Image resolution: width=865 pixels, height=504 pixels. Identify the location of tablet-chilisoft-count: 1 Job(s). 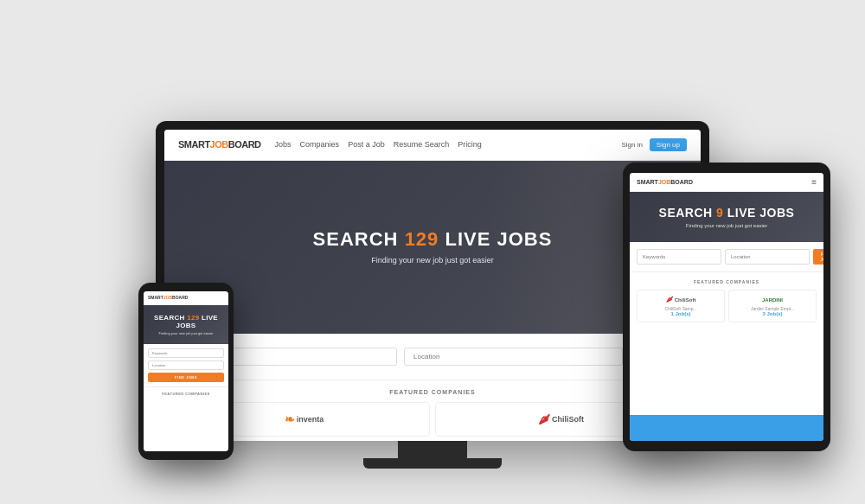
(681, 314).